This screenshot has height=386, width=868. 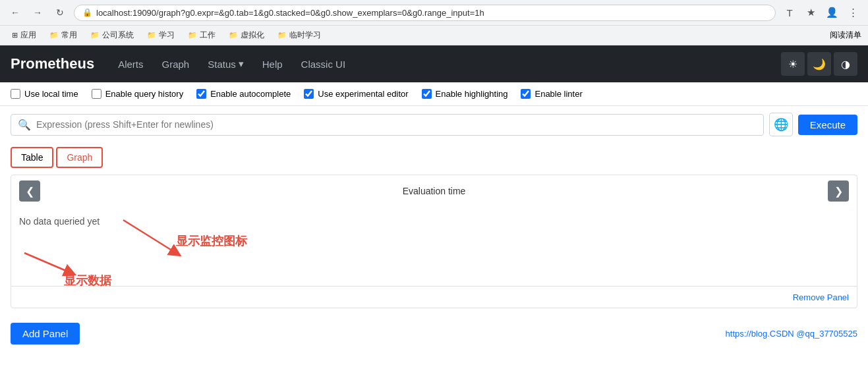 I want to click on annotation-1: 显示监控图标, so click(x=169, y=241).